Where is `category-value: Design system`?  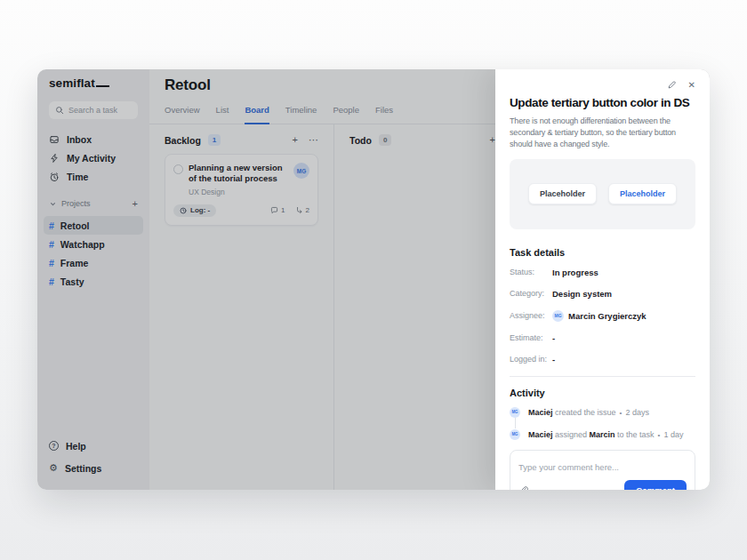
category-value: Design system is located at coordinates (582, 293).